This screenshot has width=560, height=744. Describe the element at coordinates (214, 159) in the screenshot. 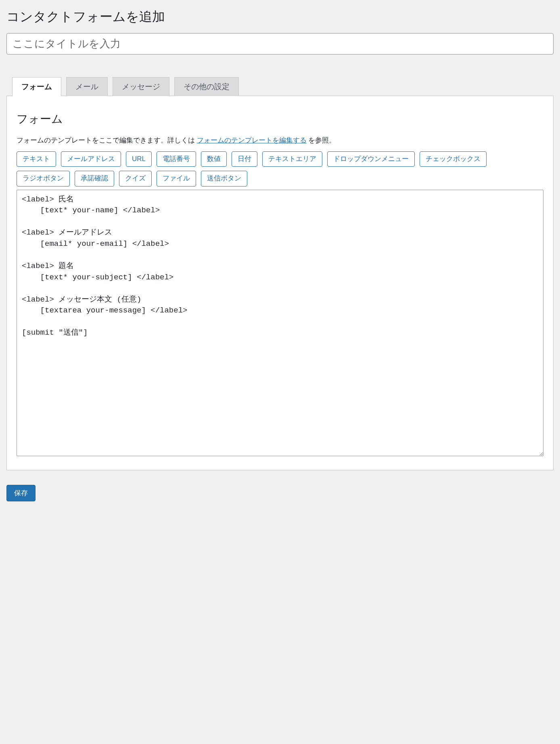

I see `tag-number-button: 数値` at that location.